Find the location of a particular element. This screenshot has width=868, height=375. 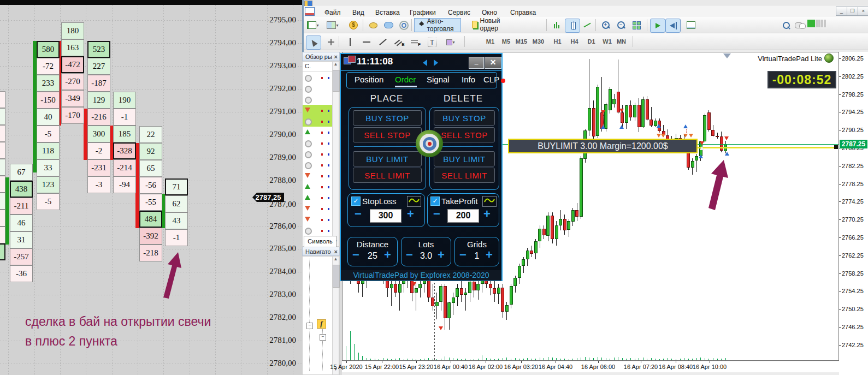

tile-windows-button is located at coordinates (636, 25).